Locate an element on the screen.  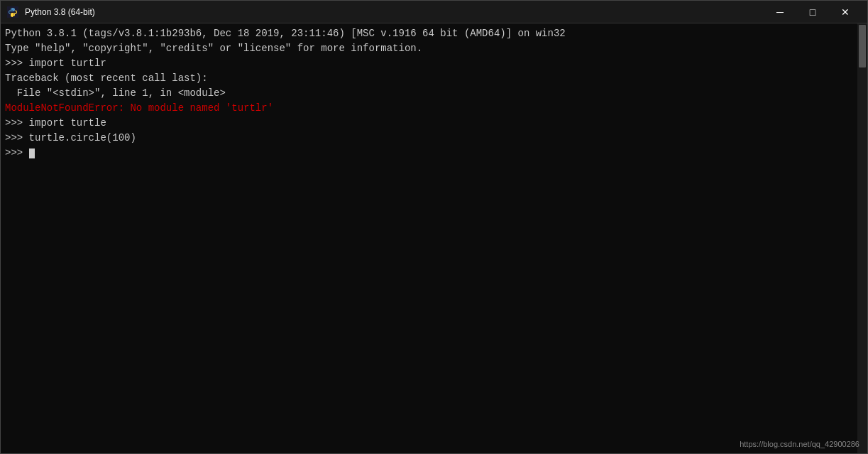
terminal-line-6: ModuleNotFoundError: No module named 'tu… is located at coordinates (429, 108).